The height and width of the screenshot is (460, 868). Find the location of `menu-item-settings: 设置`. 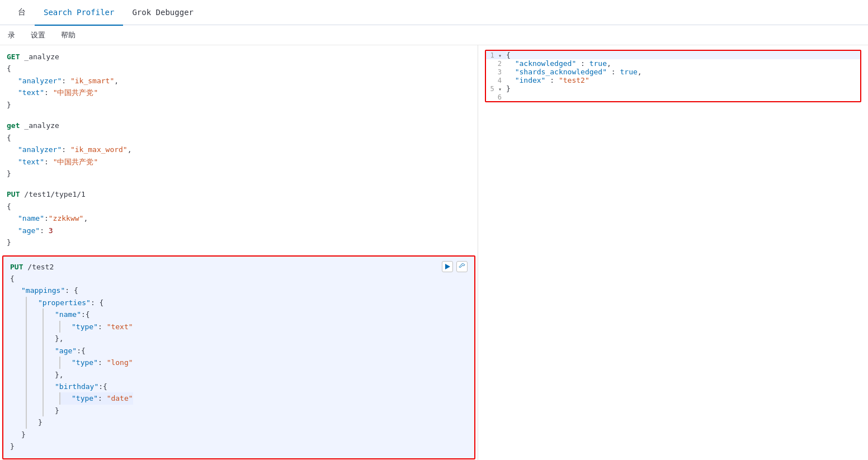

menu-item-settings: 设置 is located at coordinates (38, 35).